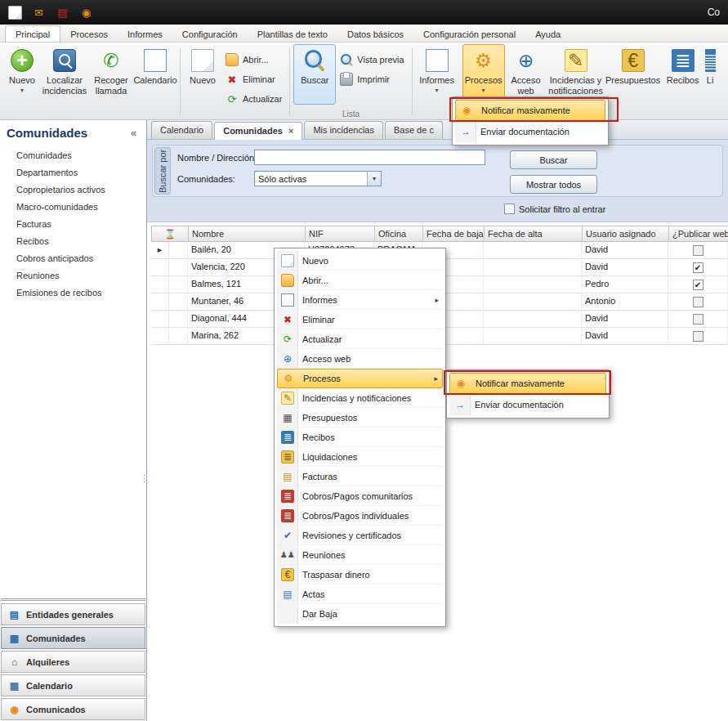 This screenshot has height=721, width=728. I want to click on solicitar-filtro-checkbox, so click(510, 209).